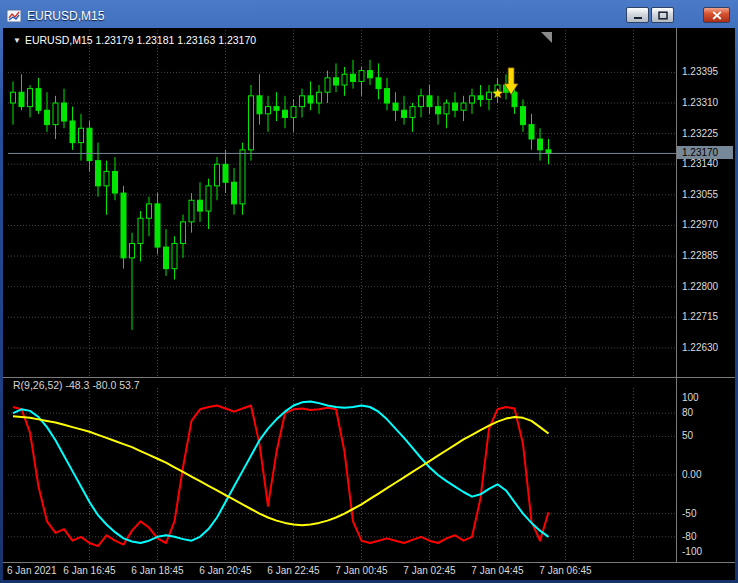  Describe the element at coordinates (688, 413) in the screenshot. I see `indicator-axis-label: 80` at that location.